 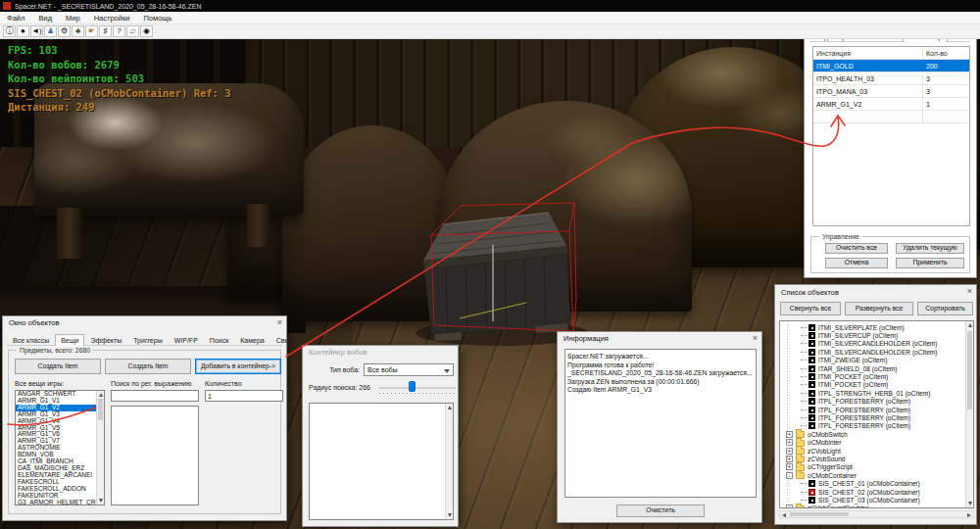 What do you see at coordinates (892, 78) in the screenshot?
I see `table-row: ITPO_HEALTH_03 3` at bounding box center [892, 78].